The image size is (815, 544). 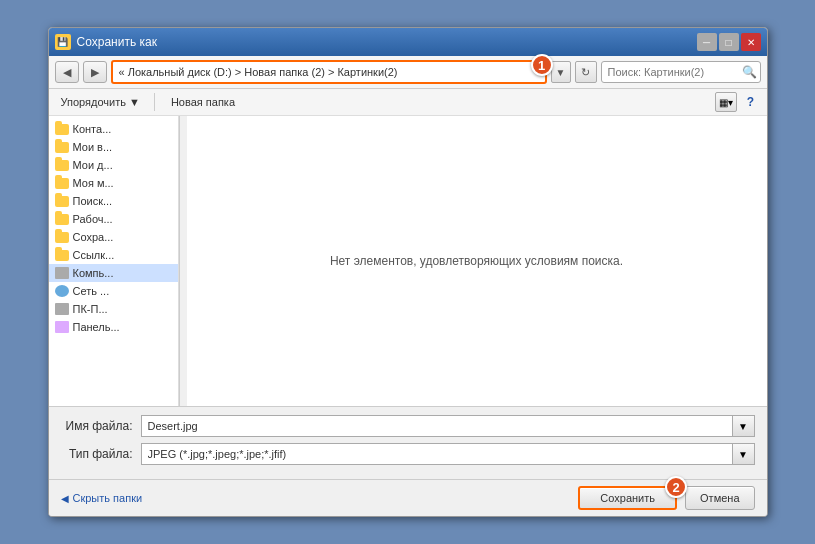 What do you see at coordinates (114, 129) in the screenshot?
I see `nav-item-contacts: Конта...` at bounding box center [114, 129].